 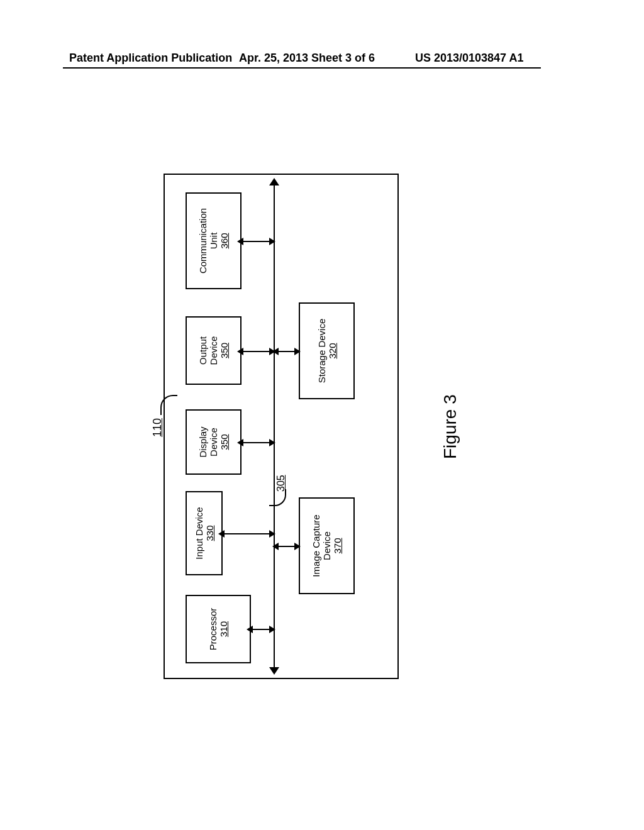 What do you see at coordinates (469, 58) in the screenshot?
I see `header-doc-number: US 2013/0103847 A1` at bounding box center [469, 58].